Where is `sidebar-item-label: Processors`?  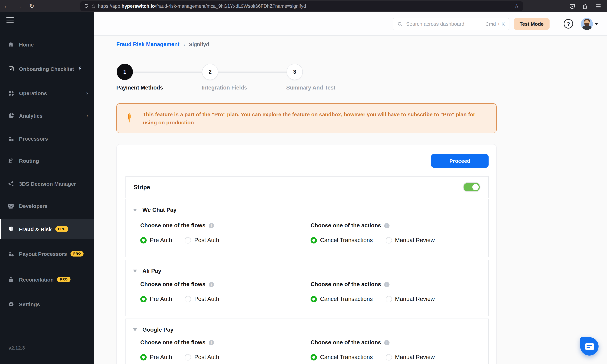 sidebar-item-label: Processors is located at coordinates (33, 138).